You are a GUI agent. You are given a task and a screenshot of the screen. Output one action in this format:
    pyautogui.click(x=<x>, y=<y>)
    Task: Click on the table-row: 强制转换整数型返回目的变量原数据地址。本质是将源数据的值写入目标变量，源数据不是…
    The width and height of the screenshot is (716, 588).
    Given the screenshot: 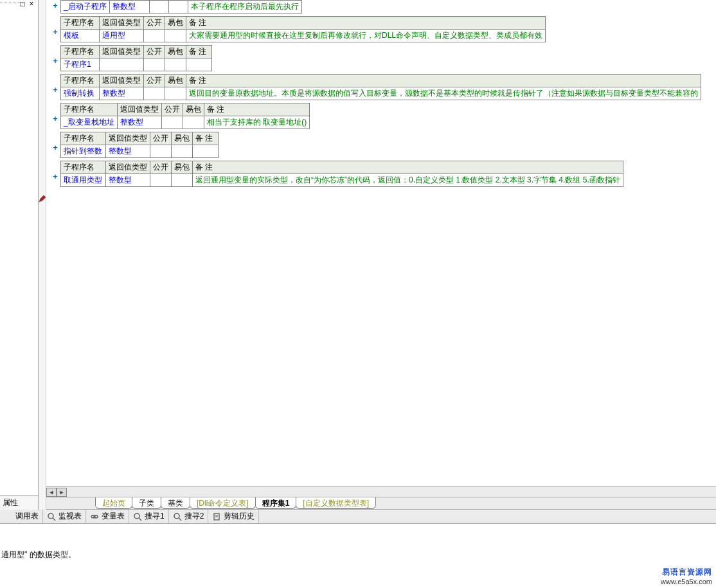 What is the action you would take?
    pyautogui.click(x=381, y=94)
    